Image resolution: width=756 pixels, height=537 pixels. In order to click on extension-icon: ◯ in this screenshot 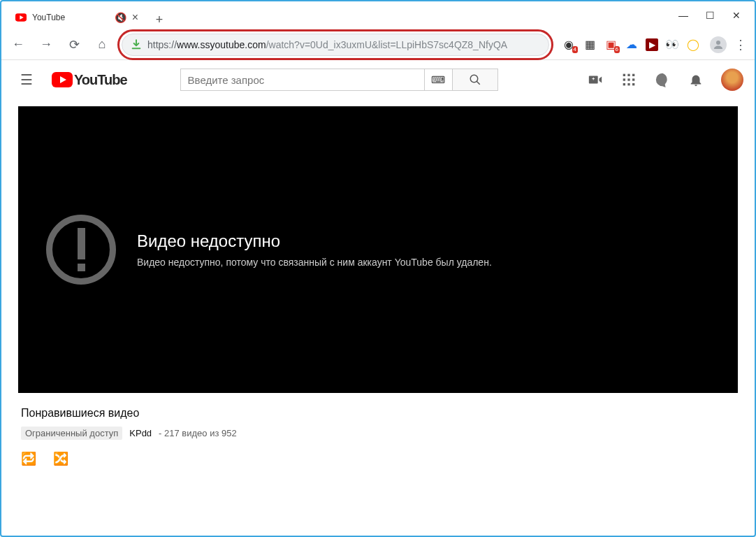, I will do `click(693, 45)`.